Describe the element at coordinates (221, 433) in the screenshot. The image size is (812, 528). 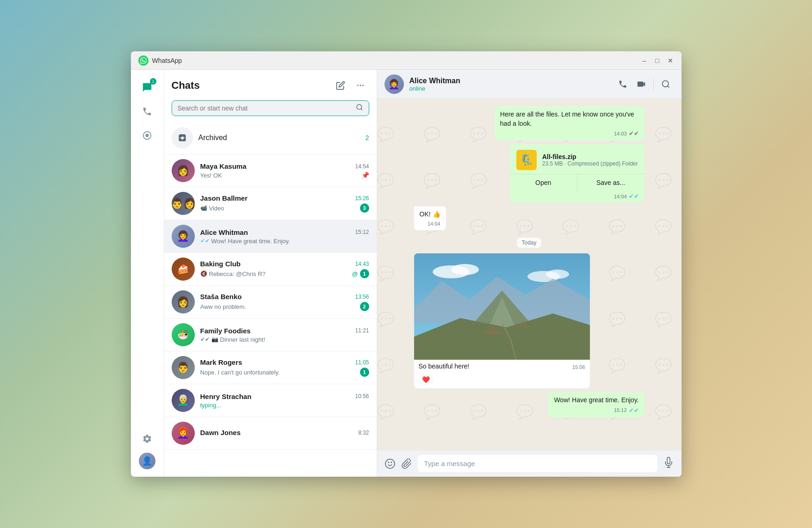
I see `chat-name-dawn: Dawn Jones` at that location.